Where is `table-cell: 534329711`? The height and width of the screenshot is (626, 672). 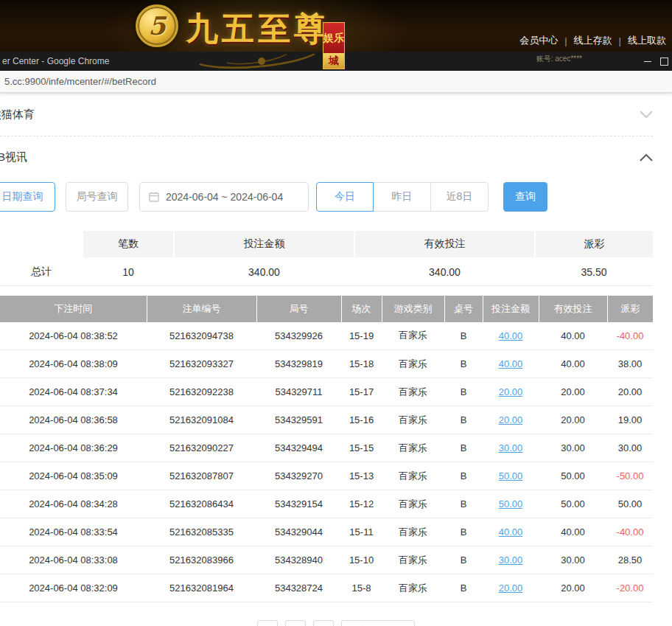 table-cell: 534329711 is located at coordinates (299, 392).